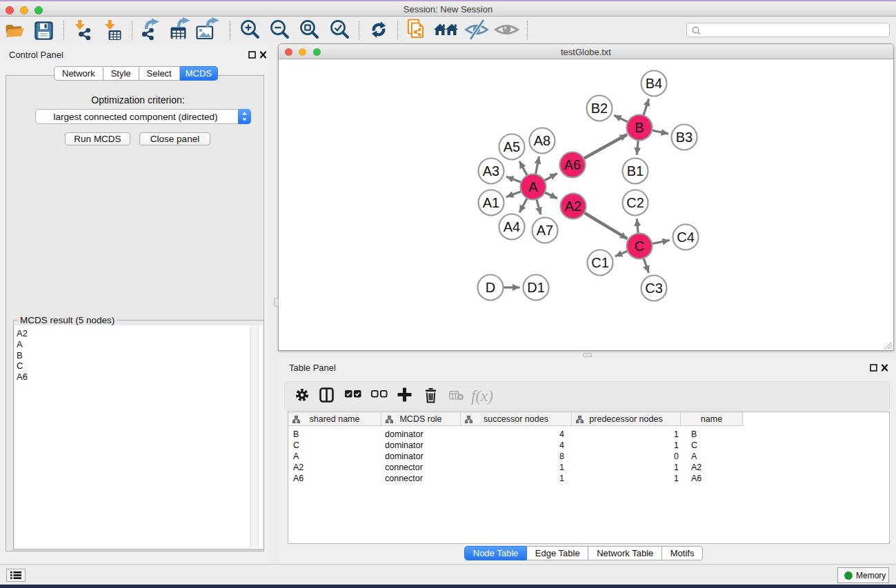 The width and height of the screenshot is (896, 588). What do you see at coordinates (573, 206) in the screenshot?
I see `svg-text: A2` at bounding box center [573, 206].